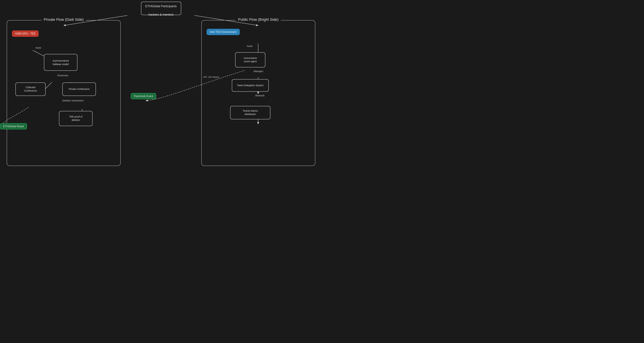  Describe the element at coordinates (223, 32) in the screenshot. I see `intel-node: Intel TDX Environment` at that location.